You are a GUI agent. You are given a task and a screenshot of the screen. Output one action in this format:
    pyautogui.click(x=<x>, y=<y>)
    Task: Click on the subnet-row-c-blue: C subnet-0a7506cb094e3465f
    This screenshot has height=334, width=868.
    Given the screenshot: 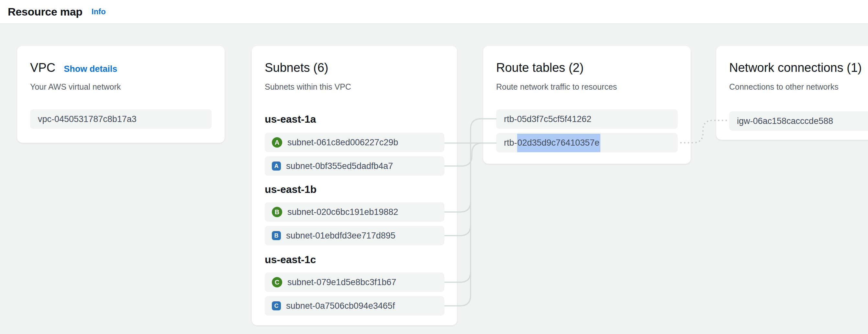 What is the action you would take?
    pyautogui.click(x=354, y=306)
    